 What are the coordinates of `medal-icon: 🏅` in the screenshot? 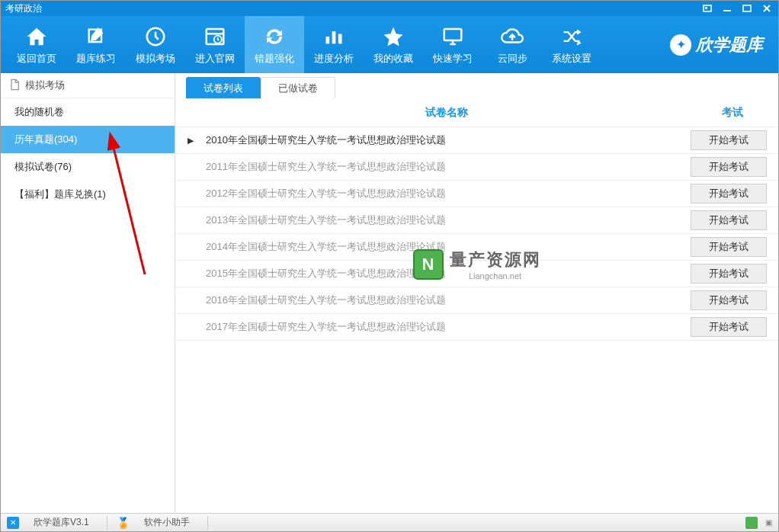 It's located at (123, 523).